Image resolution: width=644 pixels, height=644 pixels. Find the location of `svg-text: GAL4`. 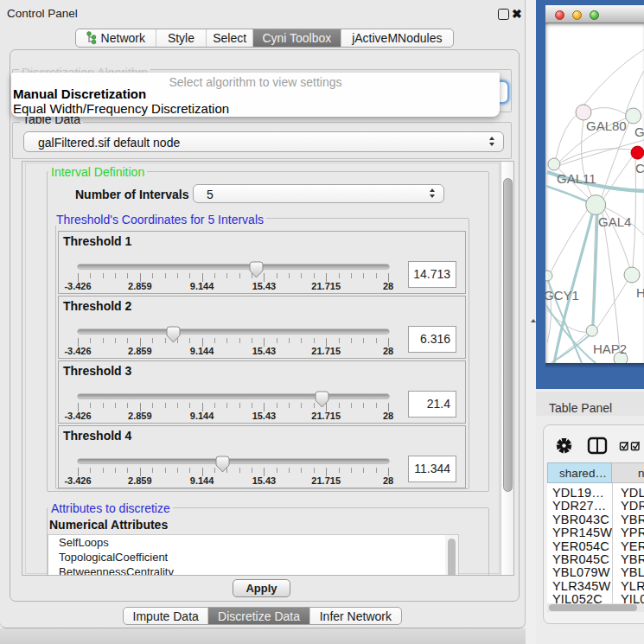

svg-text: GAL4 is located at coordinates (615, 221).